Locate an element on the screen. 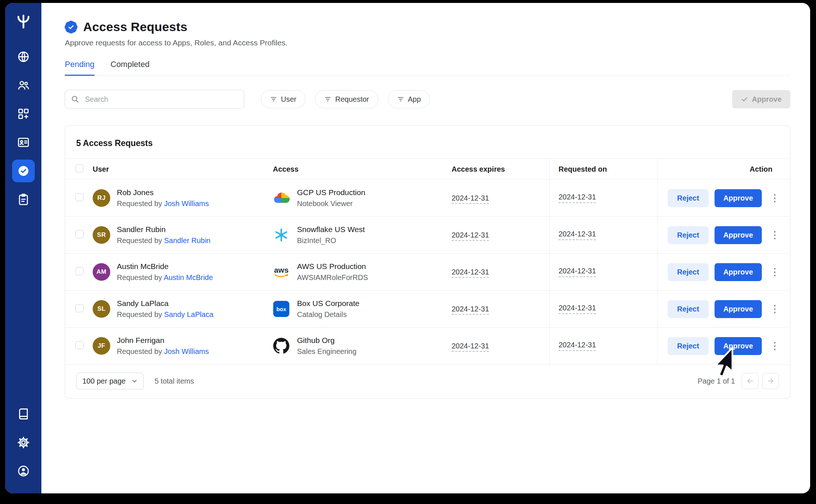  filter-requestor-label: Requestor is located at coordinates (352, 100).